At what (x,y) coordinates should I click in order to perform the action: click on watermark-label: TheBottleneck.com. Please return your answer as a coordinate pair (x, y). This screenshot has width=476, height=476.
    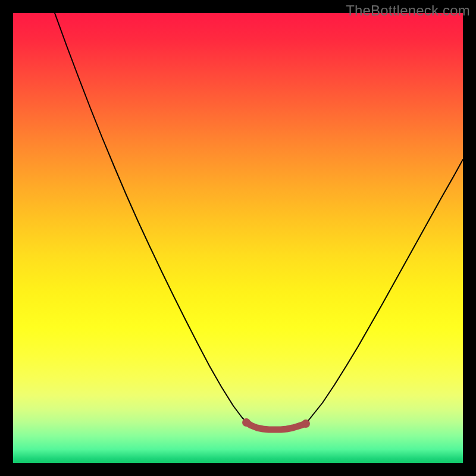
    Looking at the image, I should click on (408, 11).